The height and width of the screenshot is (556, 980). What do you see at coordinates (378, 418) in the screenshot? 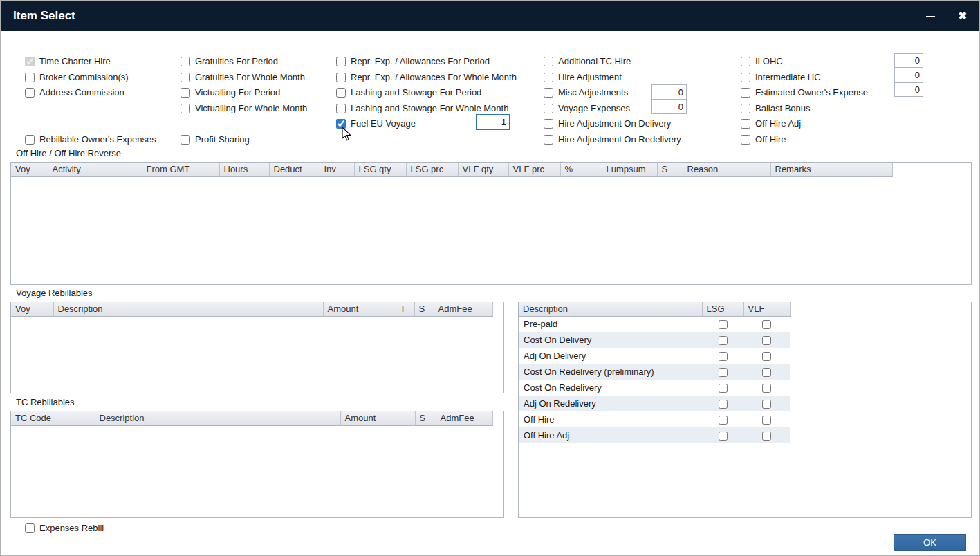
I see `col-header-amount: Amount` at bounding box center [378, 418].